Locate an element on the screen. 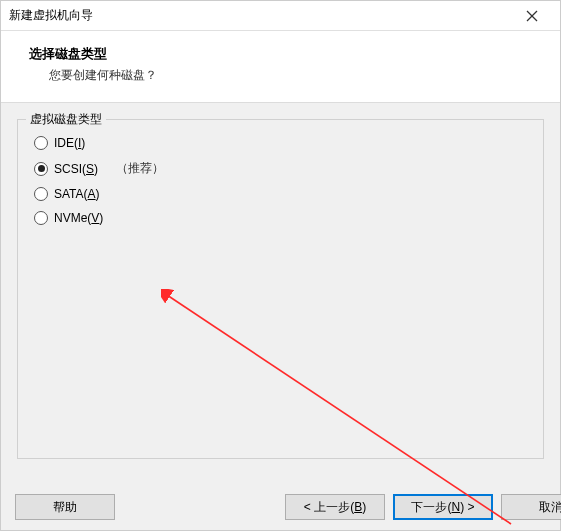 This screenshot has height=531, width=561. radio-label-ide: IDE(I) is located at coordinates (70, 143).